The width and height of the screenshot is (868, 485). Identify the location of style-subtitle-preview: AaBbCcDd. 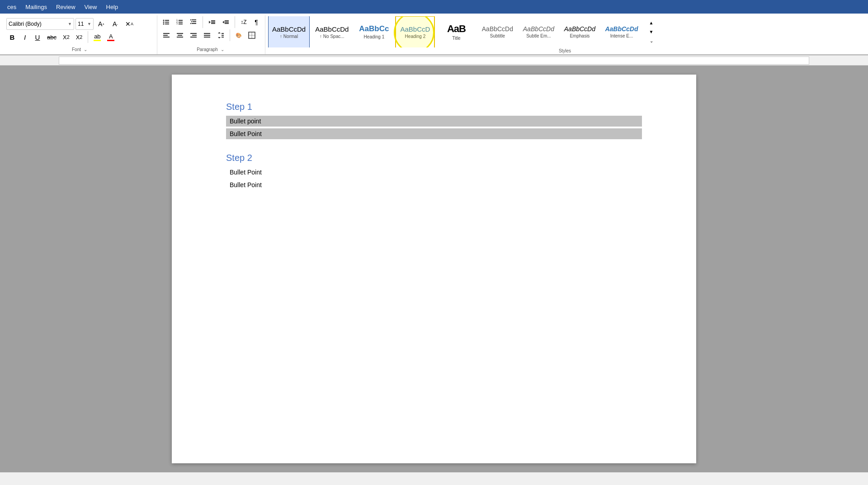
(497, 29).